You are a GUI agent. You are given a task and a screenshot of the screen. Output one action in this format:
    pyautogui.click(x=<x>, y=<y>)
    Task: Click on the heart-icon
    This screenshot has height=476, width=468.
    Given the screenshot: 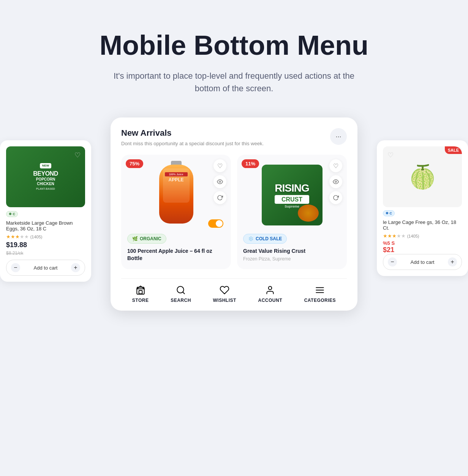 What is the action you would take?
    pyautogui.click(x=225, y=290)
    